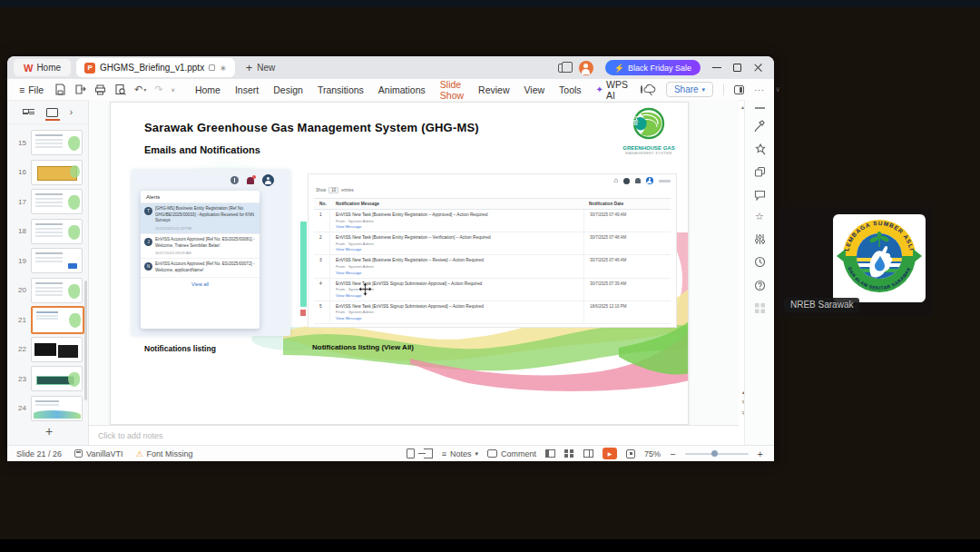 Image resolution: width=980 pixels, height=552 pixels. I want to click on share-button: Share ▾, so click(690, 89).